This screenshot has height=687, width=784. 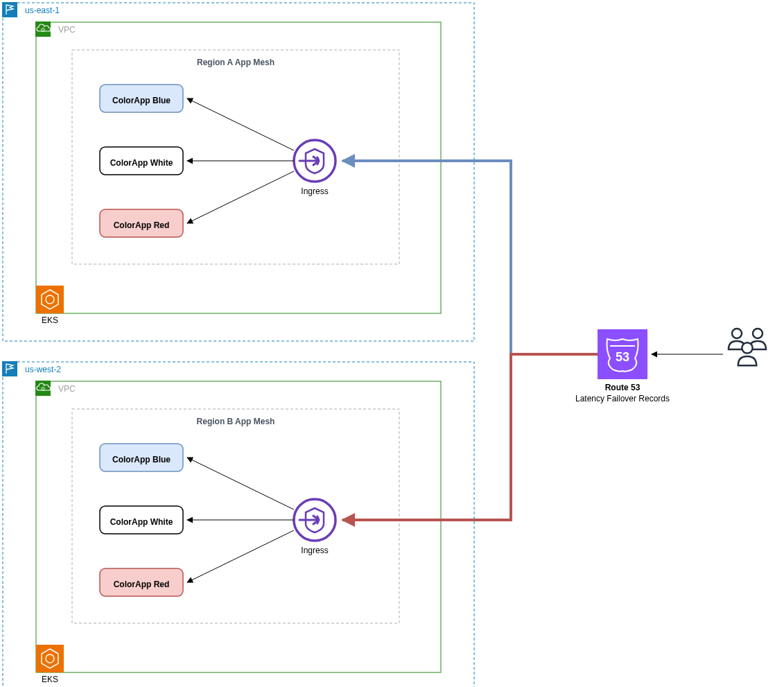 What do you see at coordinates (427, 258) in the screenshot?
I see `route-blue` at bounding box center [427, 258].